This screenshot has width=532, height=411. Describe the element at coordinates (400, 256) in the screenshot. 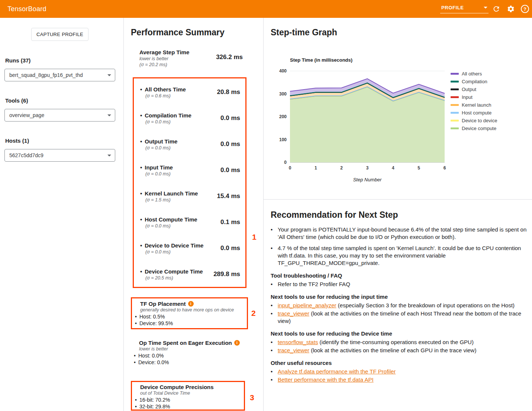

I see `recommendation-bullet: 4.7 % of the total step time sampled is …` at that location.